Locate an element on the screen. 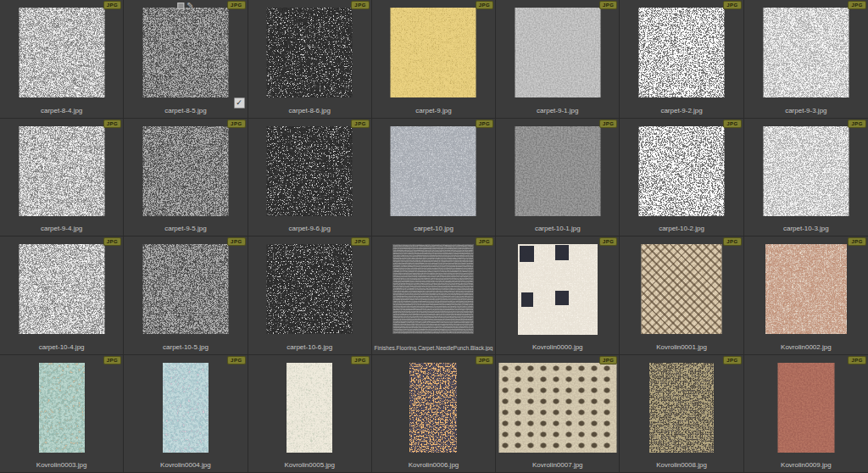 The image size is (868, 473). file-name: Kovrolin0004.jpg is located at coordinates (185, 465).